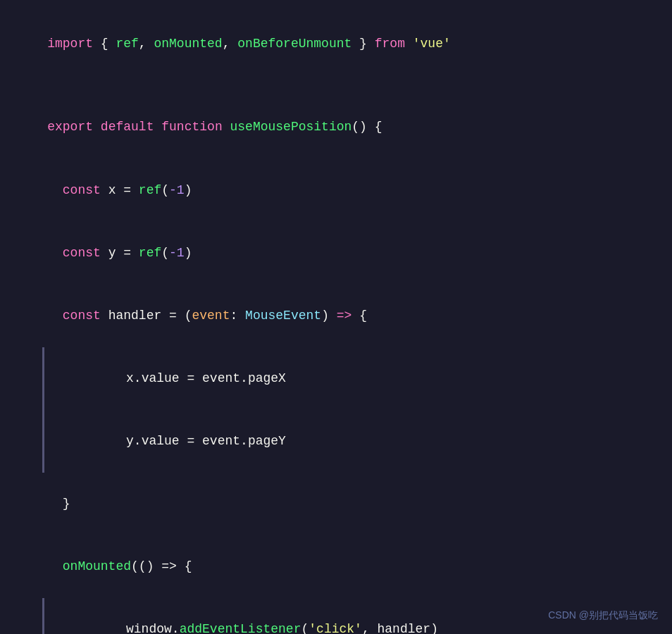  What do you see at coordinates (336, 128) in the screenshot?
I see `code-line-3: export default function useMousePosition…` at bounding box center [336, 128].